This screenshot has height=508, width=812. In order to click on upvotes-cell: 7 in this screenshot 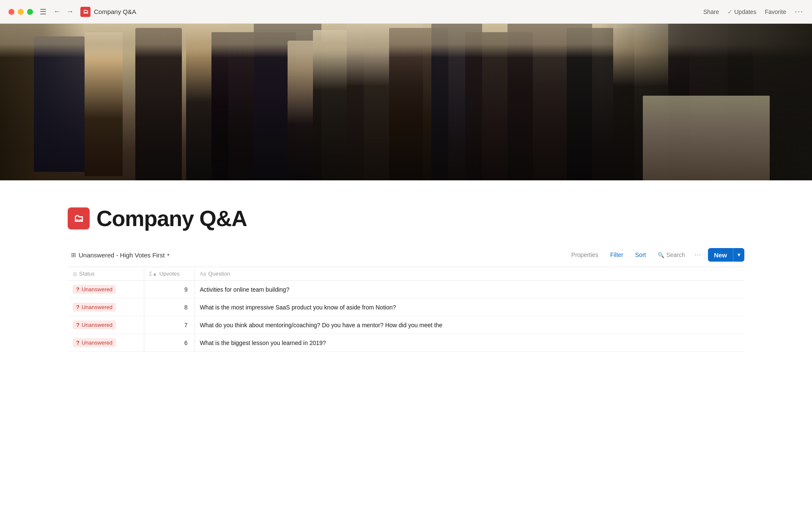, I will do `click(169, 325)`.